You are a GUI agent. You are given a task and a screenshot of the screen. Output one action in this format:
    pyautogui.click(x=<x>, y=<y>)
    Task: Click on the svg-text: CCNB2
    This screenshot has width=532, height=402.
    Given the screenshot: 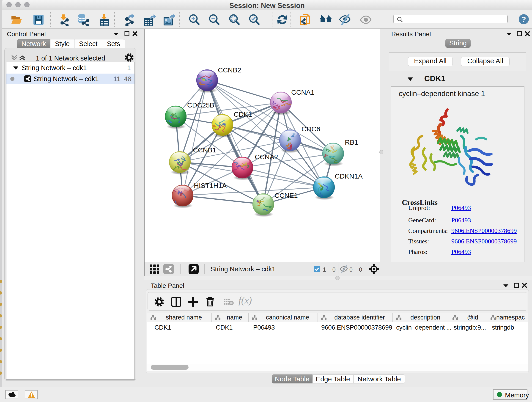 What is the action you would take?
    pyautogui.click(x=229, y=70)
    